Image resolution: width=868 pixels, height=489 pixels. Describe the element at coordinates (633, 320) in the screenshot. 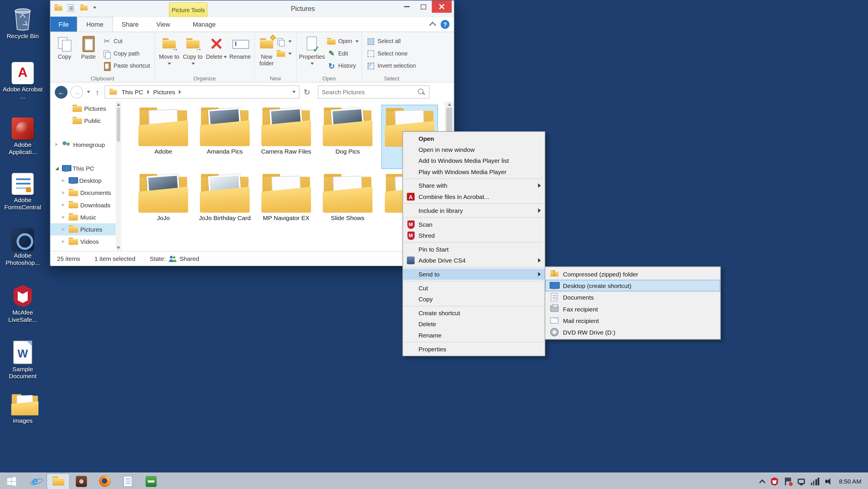

I see `sendto-item-mail-recipient: Mail recipient` at that location.